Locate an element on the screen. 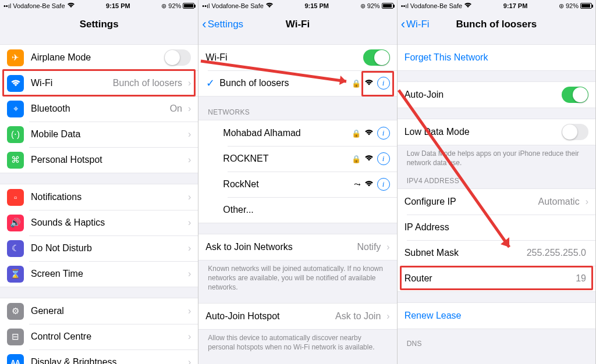 The image size is (596, 364). wifi-settings-icon is located at coordinates (15, 84).